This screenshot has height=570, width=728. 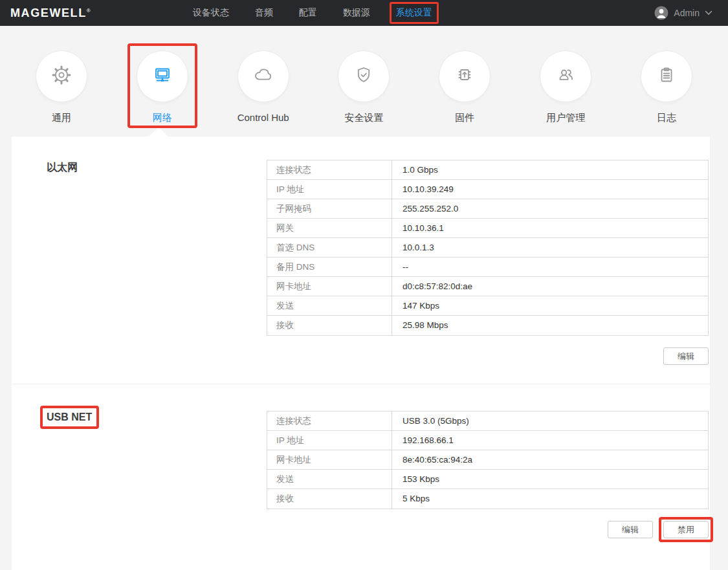 What do you see at coordinates (162, 118) in the screenshot?
I see `tab-network-label: 网络` at bounding box center [162, 118].